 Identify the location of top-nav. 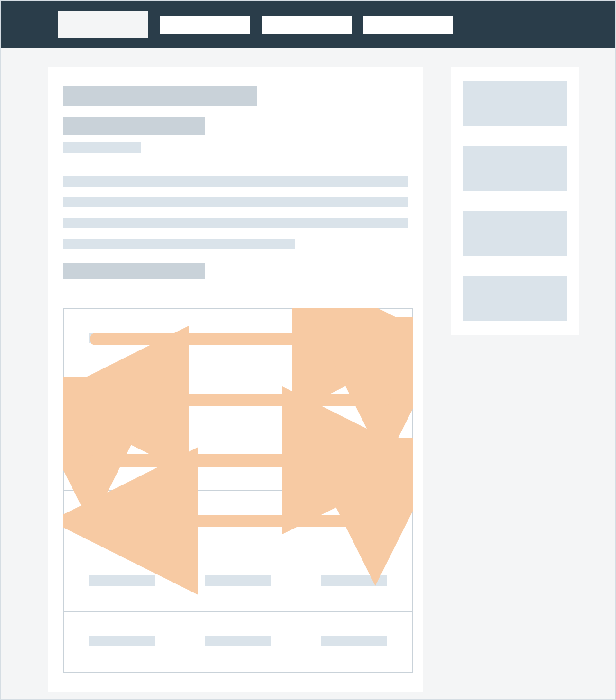
(308, 25).